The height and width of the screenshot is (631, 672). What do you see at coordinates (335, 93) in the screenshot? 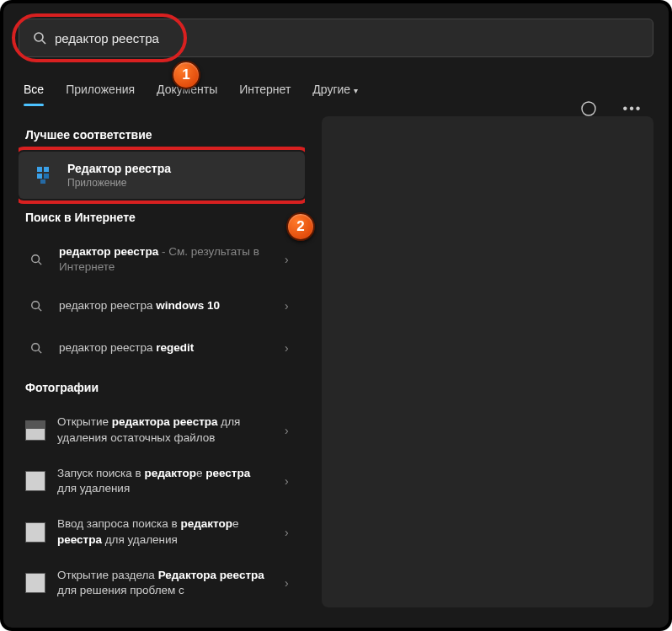
I see `tab-more: Другие▾` at bounding box center [335, 93].